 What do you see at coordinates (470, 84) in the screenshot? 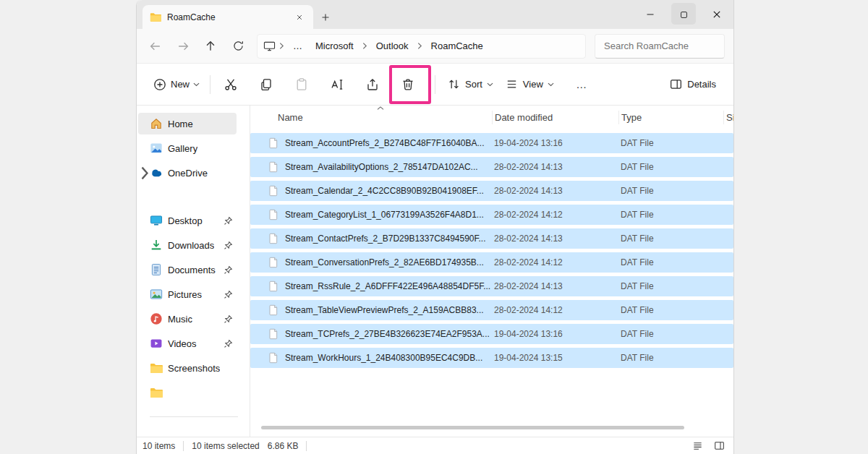
I see `sort-button: Sort` at bounding box center [470, 84].